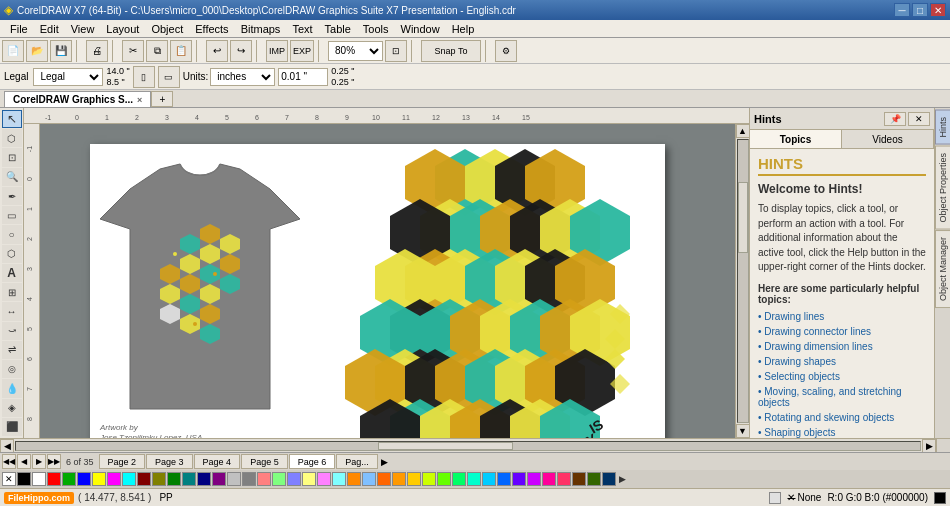  What do you see at coordinates (12, 215) in the screenshot?
I see `rectangle-tool: ▭` at bounding box center [12, 215].